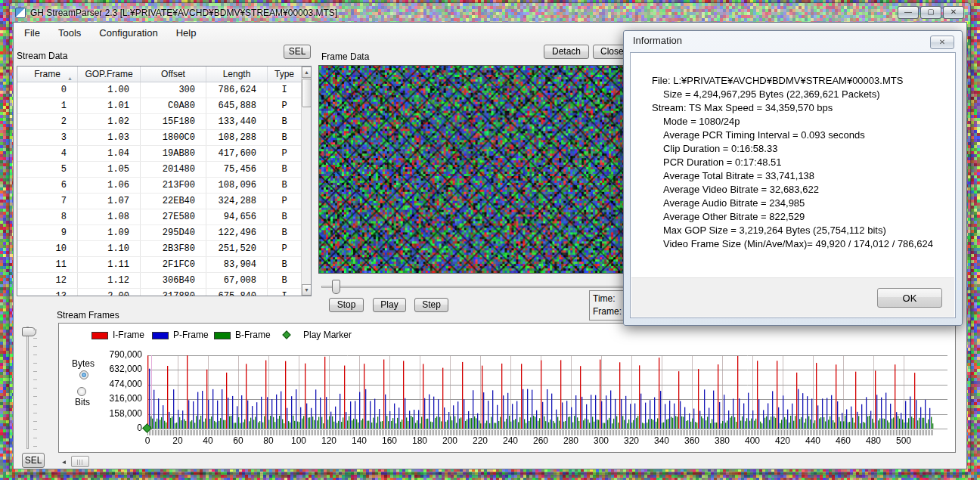 This screenshot has height=480, width=980. What do you see at coordinates (237, 293) in the screenshot?
I see `table-cell: 675,840` at bounding box center [237, 293].